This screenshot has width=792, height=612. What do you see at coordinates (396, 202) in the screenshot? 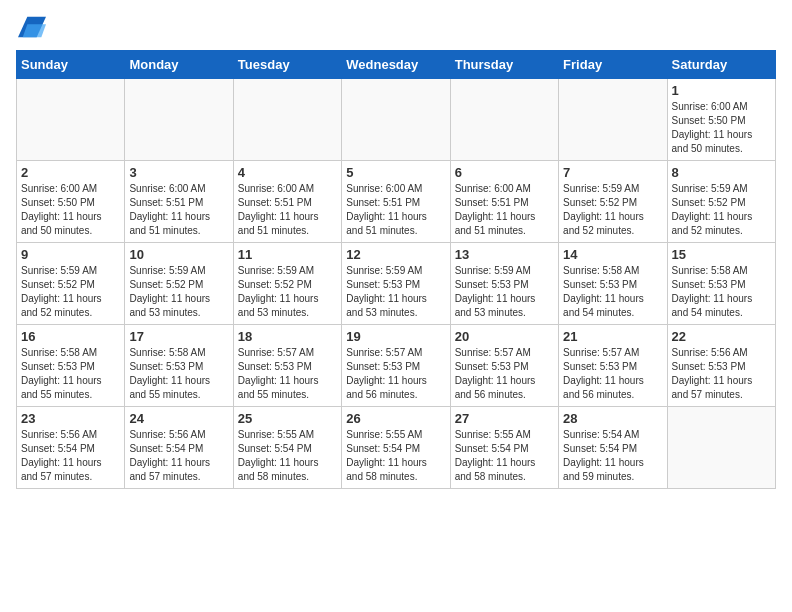
I see `calendar-week-2: 2Sunrise: 6:00 AM Sunset: 5:50 PM Daylig…` at bounding box center [396, 202].